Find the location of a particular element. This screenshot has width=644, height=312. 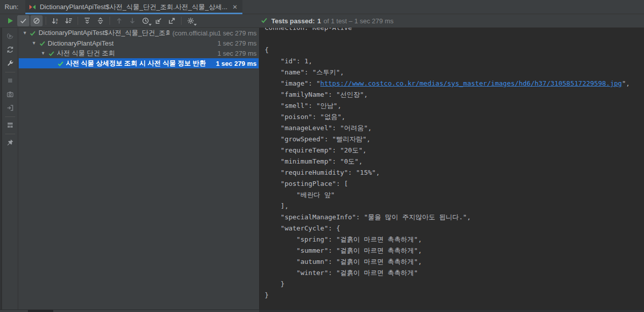

thread-dump-camera-icon is located at coordinates (10, 94).